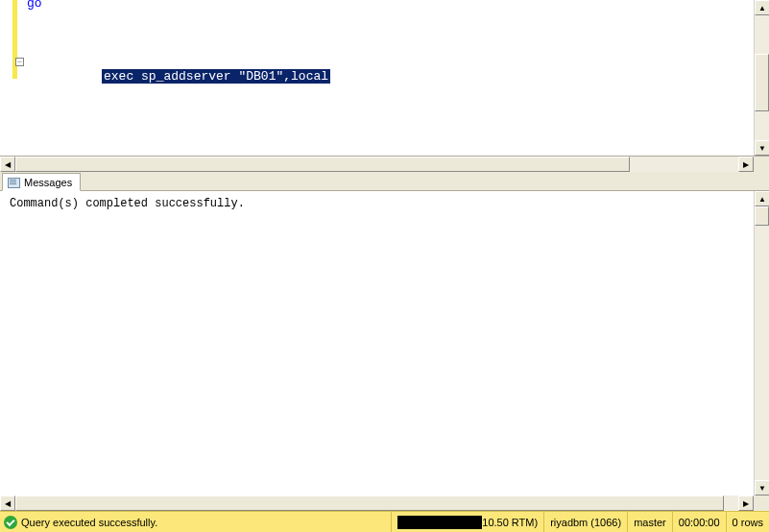 The height and width of the screenshot is (532, 769). Describe the element at coordinates (57, 31) in the screenshot. I see `code-text: go exec sp_addserver "DB01",local` at that location.